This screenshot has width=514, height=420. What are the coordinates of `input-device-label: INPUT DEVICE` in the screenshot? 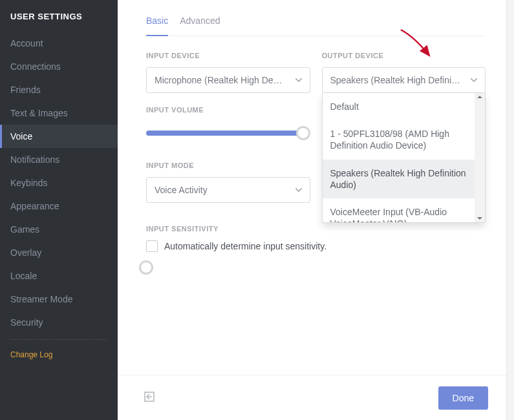 It's located at (228, 56).